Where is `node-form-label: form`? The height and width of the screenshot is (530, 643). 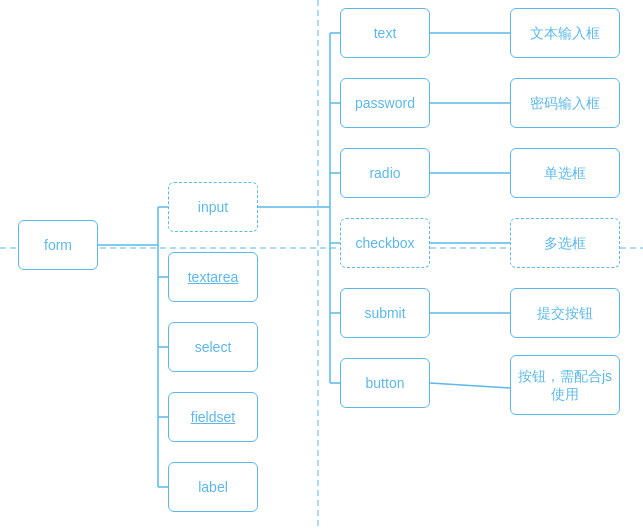
node-form-label: form is located at coordinates (58, 245).